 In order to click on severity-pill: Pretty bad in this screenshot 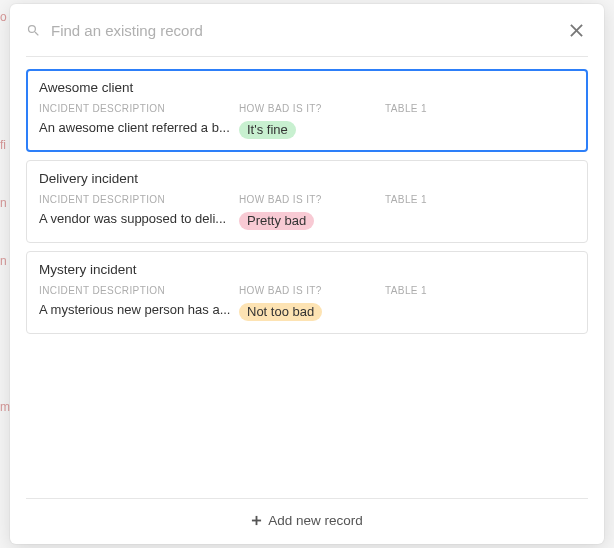, I will do `click(276, 221)`.